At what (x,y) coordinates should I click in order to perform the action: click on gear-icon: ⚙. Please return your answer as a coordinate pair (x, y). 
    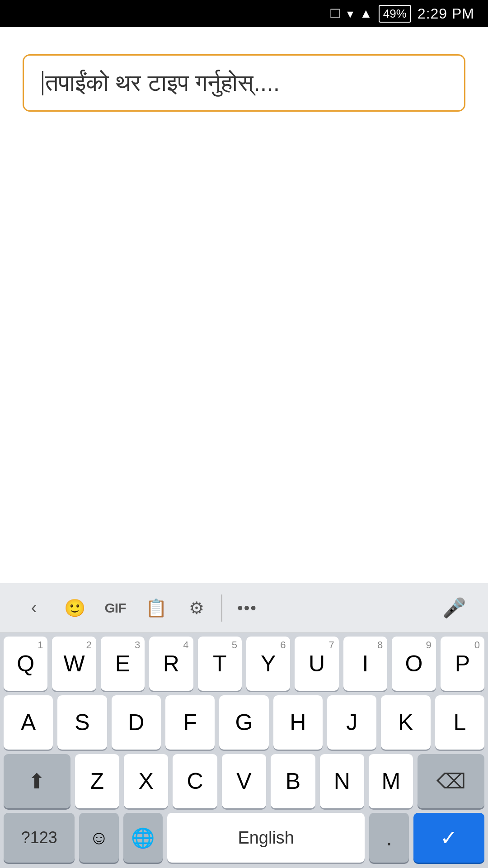
    Looking at the image, I should click on (197, 608).